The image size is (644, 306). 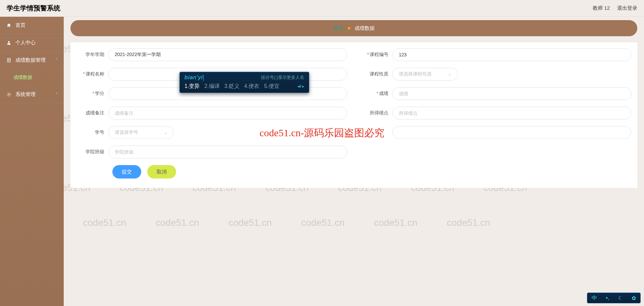 What do you see at coordinates (376, 94) in the screenshot?
I see `label-score: *成绩` at bounding box center [376, 94].